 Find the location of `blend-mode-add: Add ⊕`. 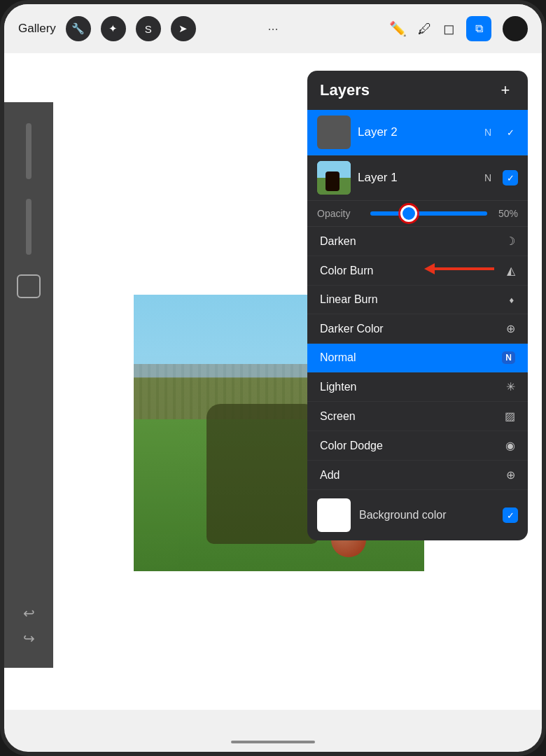

blend-mode-add: Add ⊕ is located at coordinates (417, 475).